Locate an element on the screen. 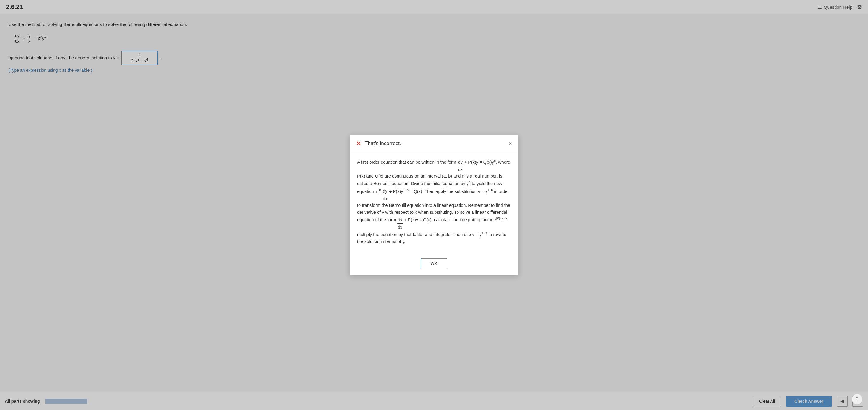 The image size is (868, 410). incorrect-x-icon: ✕ is located at coordinates (359, 144).